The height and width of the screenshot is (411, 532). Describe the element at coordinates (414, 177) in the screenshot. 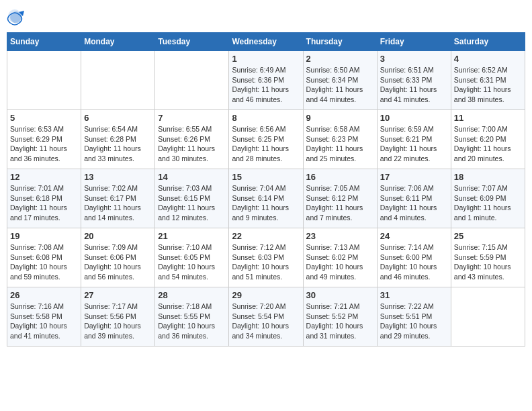

I see `day-number: 17` at that location.